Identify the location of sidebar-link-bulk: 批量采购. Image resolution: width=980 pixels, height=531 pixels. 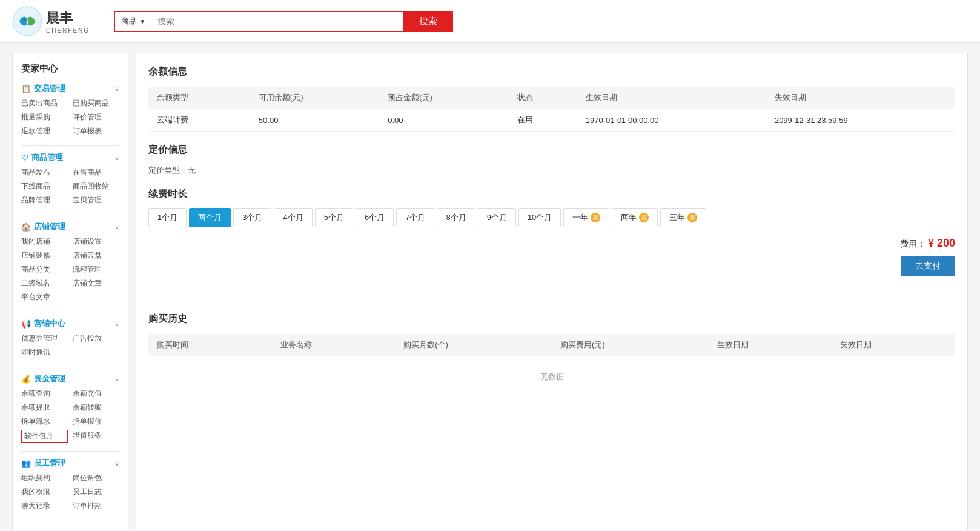
(45, 118).